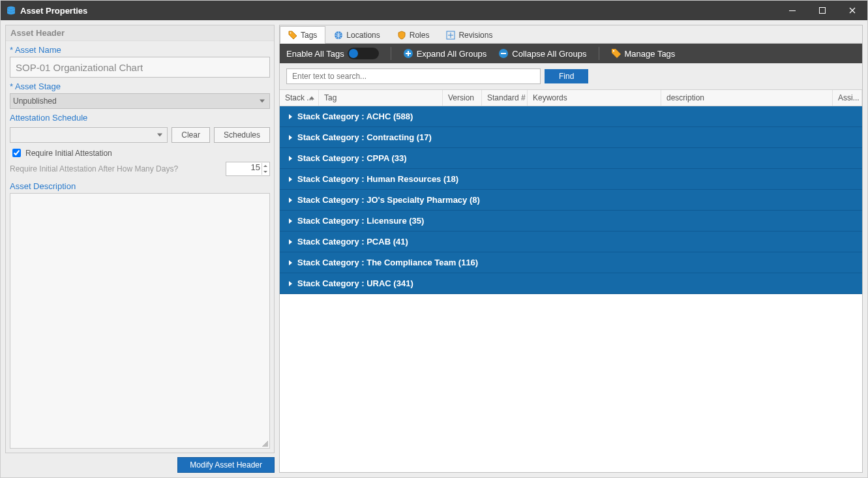  Describe the element at coordinates (413, 76) in the screenshot. I see `search-input` at that location.